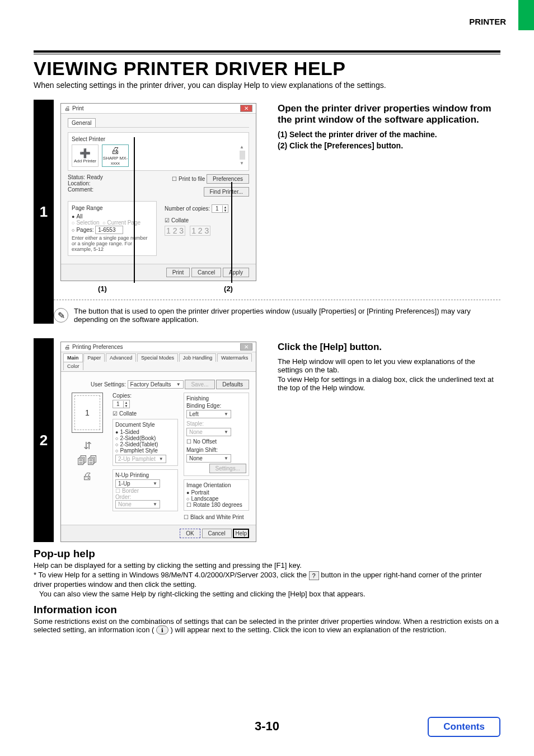 This screenshot has height=756, width=534. I want to click on tab-paper: Paper, so click(94, 357).